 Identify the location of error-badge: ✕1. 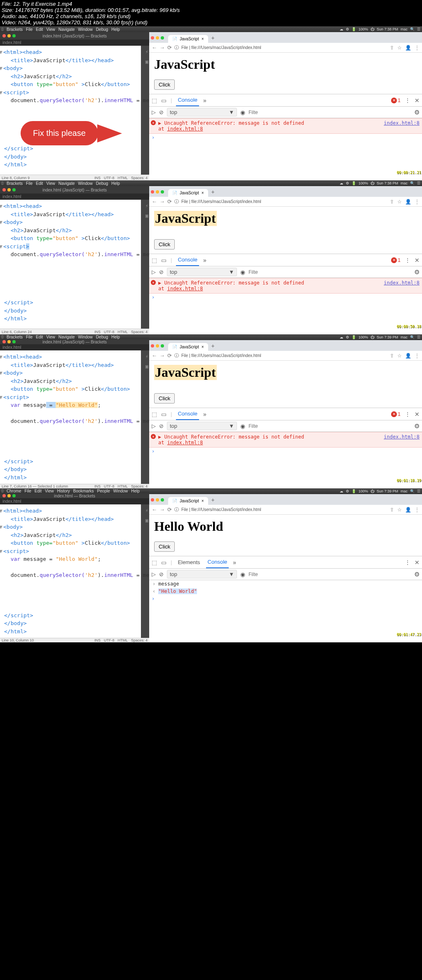
(396, 100).